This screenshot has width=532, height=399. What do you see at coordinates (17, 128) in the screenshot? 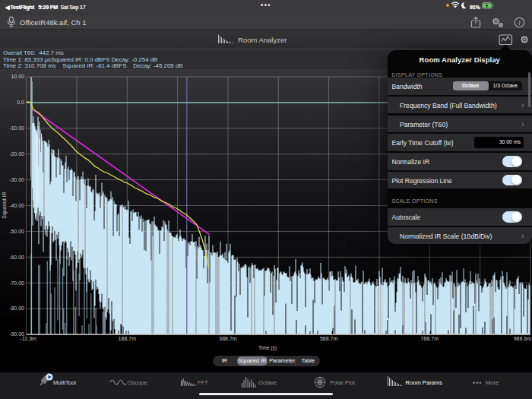
I see `svg-text: -10.00` at bounding box center [17, 128].